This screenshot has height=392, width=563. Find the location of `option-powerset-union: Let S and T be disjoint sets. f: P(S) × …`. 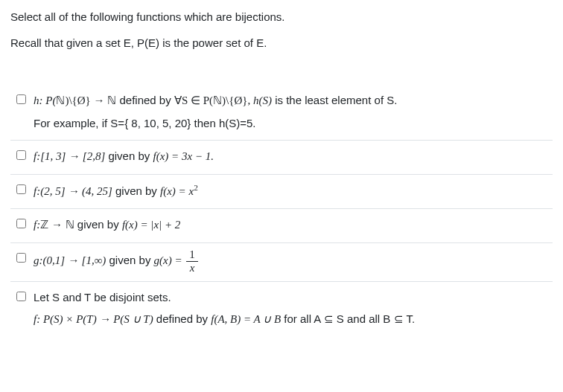

option-powerset-union: Let S and T be disjoint sets. f: P(S) × … is located at coordinates (282, 309).